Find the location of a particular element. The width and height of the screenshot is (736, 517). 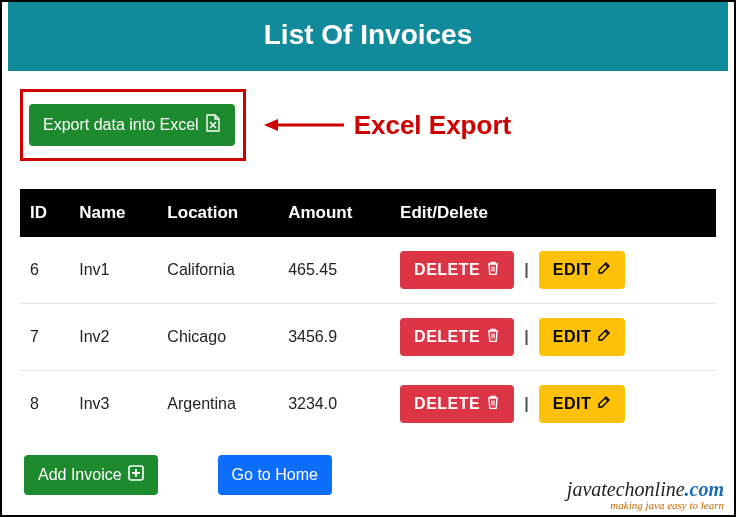

cell-location: Chicago is located at coordinates (218, 338).